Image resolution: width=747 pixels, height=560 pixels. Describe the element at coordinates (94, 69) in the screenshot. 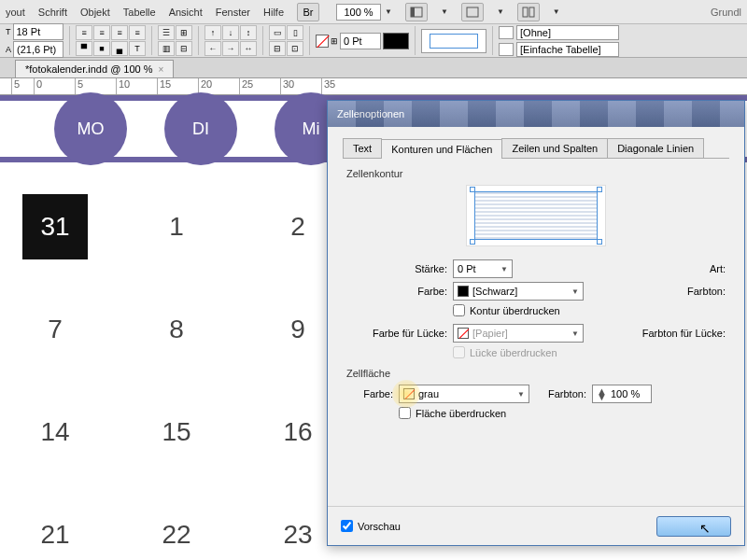

I see `document-tab: *fotokalender.indd @ 100 % ×` at that location.